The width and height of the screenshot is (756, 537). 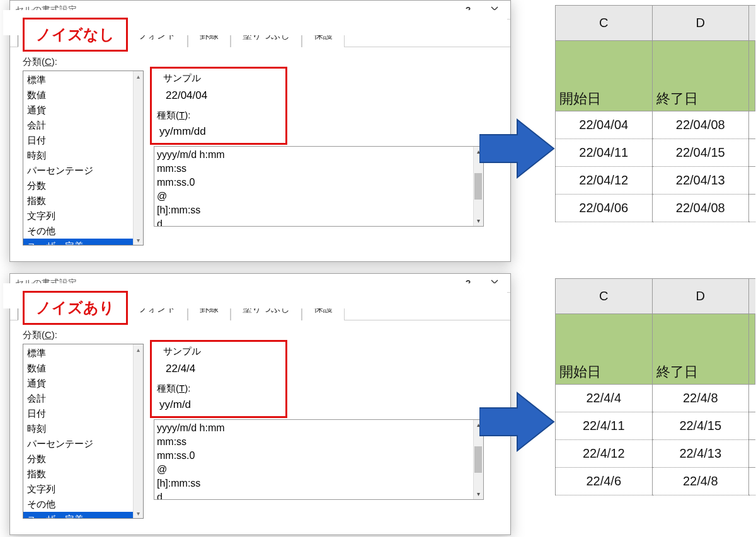 I want to click on cell: 22/04/15, so click(x=701, y=153).